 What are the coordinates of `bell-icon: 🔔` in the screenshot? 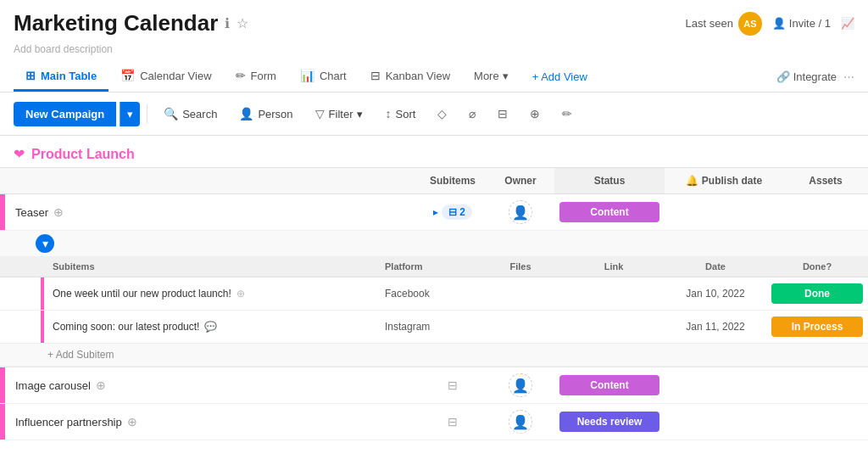 It's located at (692, 181).